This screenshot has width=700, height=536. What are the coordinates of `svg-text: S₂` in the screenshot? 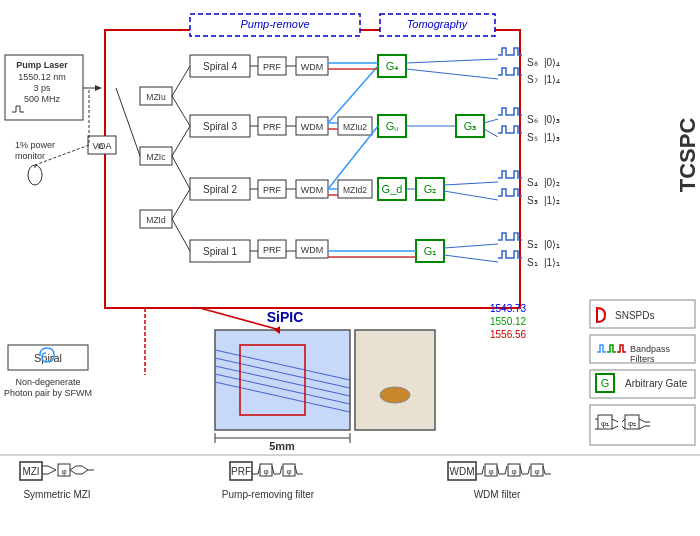 It's located at (532, 244).